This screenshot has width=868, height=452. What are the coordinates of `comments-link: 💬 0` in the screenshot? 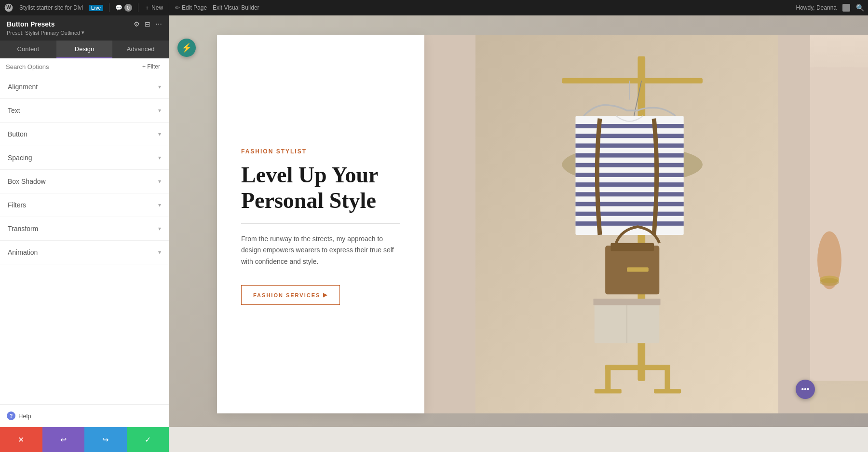 It's located at (123, 8).